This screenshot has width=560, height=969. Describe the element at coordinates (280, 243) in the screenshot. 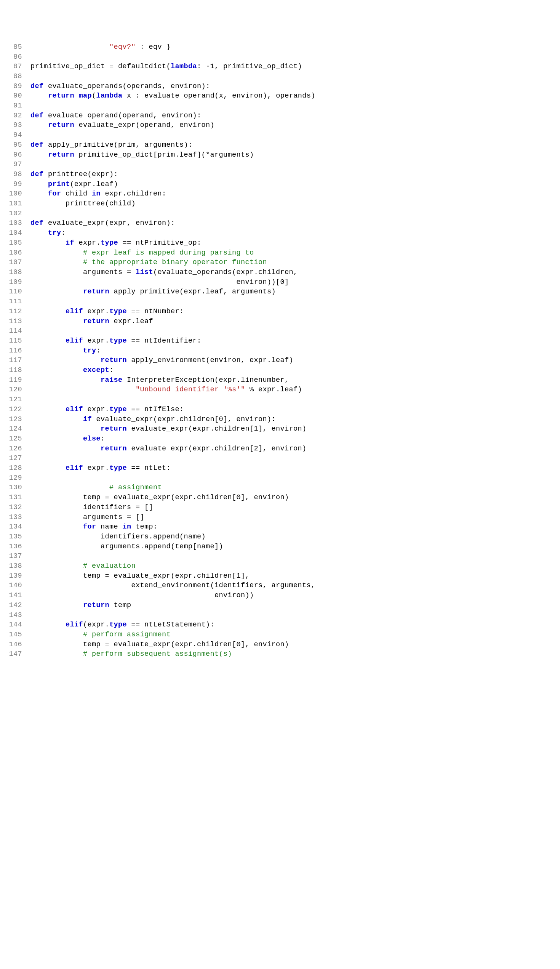

I see `code-line: 105 if expr.type == ntPrimitive_op:` at that location.